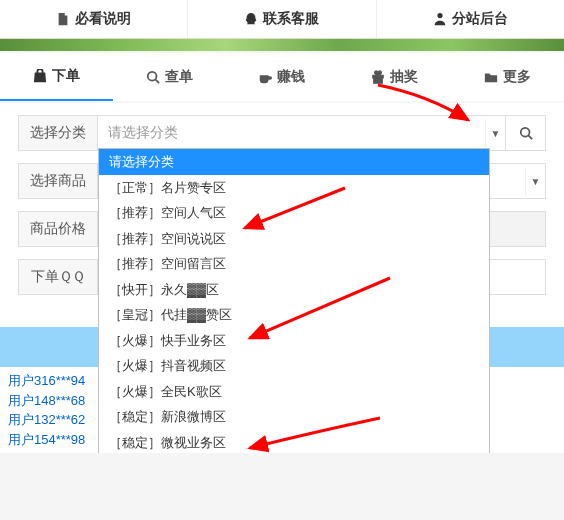 The height and width of the screenshot is (520, 564). I want to click on banner-strip, so click(282, 45).